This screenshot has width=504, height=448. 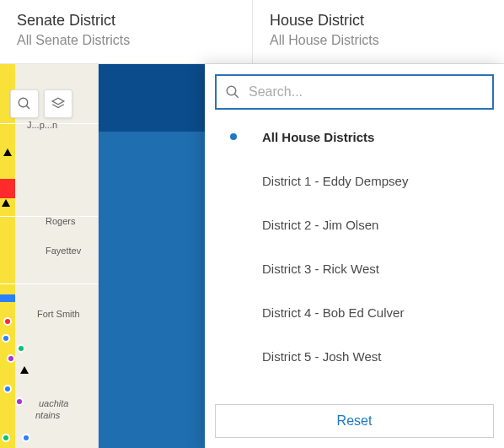 I want to click on map-layers-button, so click(x=58, y=104).